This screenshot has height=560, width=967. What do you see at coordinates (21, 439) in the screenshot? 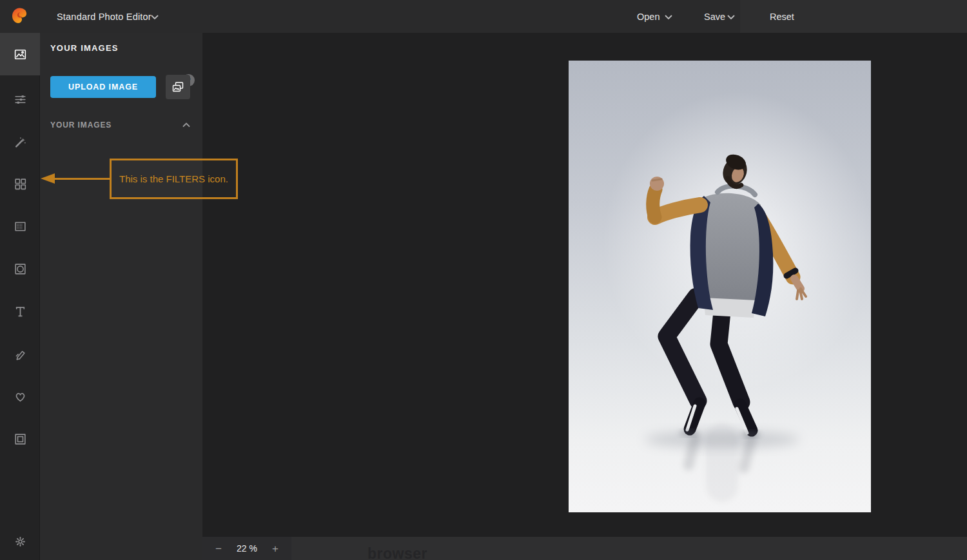
I see `frames-icon` at bounding box center [21, 439].